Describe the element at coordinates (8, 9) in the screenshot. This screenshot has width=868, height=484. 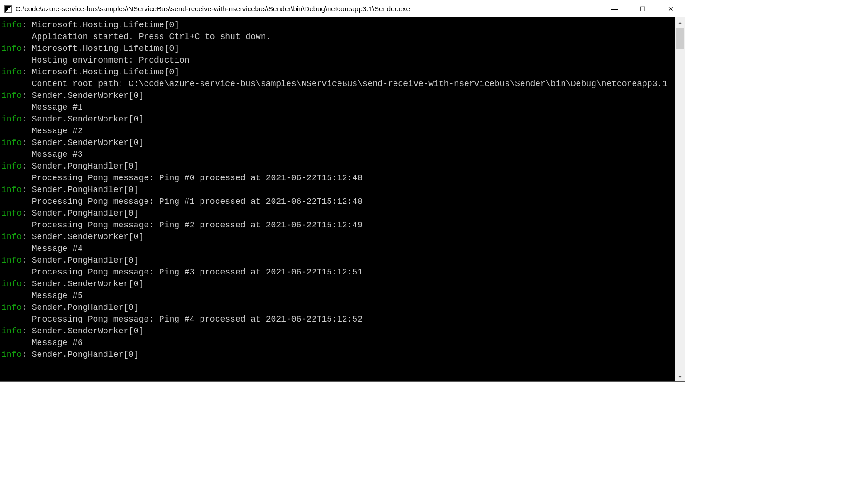
I see `app-icon` at that location.